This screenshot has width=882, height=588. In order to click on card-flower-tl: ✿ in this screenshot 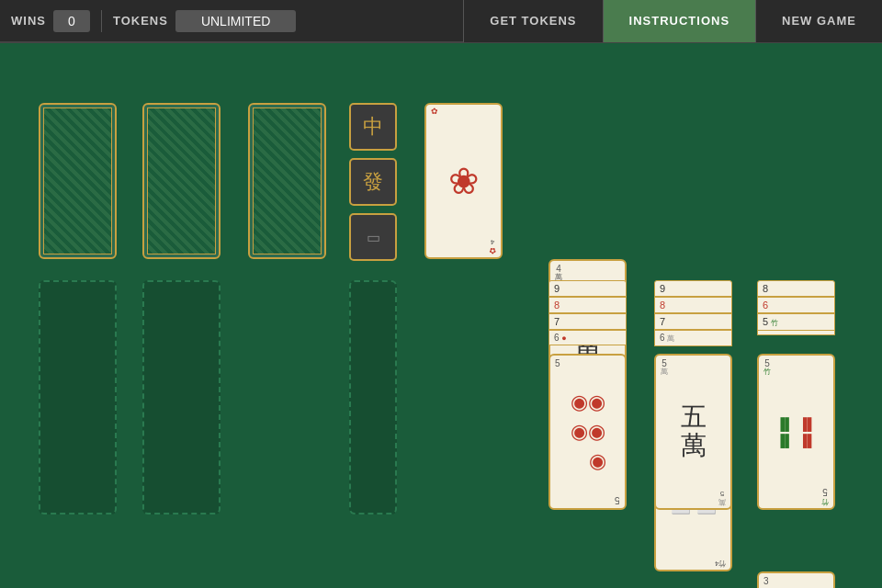, I will do `click(435, 112)`.